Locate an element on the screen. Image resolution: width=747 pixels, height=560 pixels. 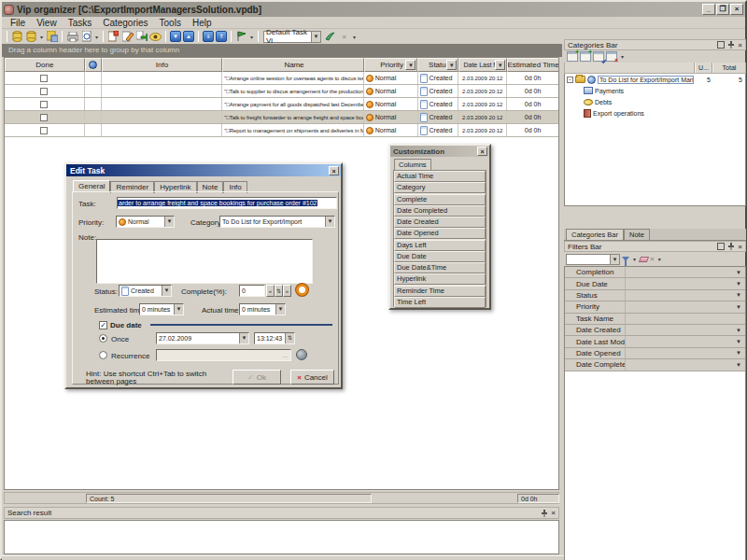
task-input: arder to arrange freight and space booki… is located at coordinates (227, 203).